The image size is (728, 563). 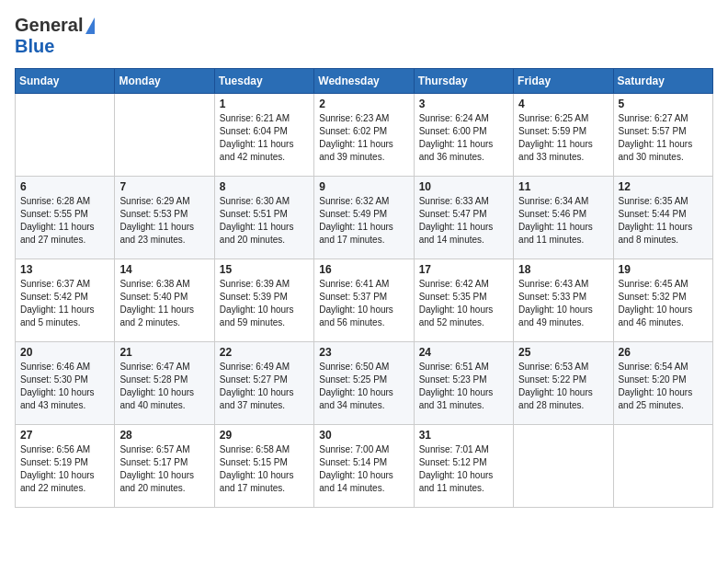 I want to click on day-content: Sunrise: 7:00 AM Sunset: 5:14 PM Dayligh…, so click(x=364, y=469).